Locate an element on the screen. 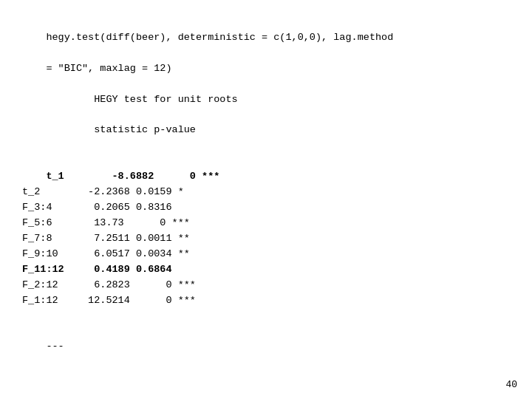 Image resolution: width=532 pixels, height=399 pixels. code-line2: = "BIC", maxlag = 12) is located at coordinates (109, 68).